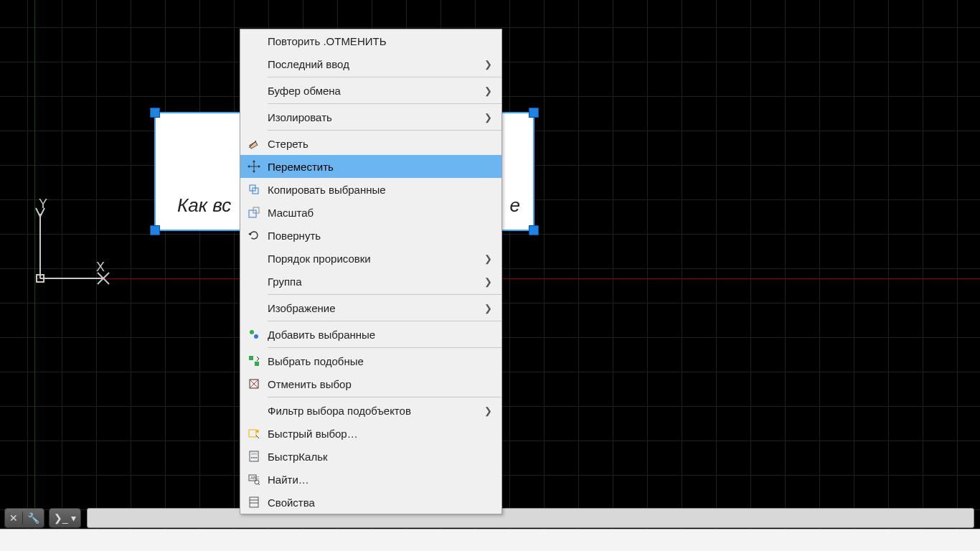 Image resolution: width=980 pixels, height=551 pixels. Describe the element at coordinates (254, 166) in the screenshot. I see `move-icon` at that location.